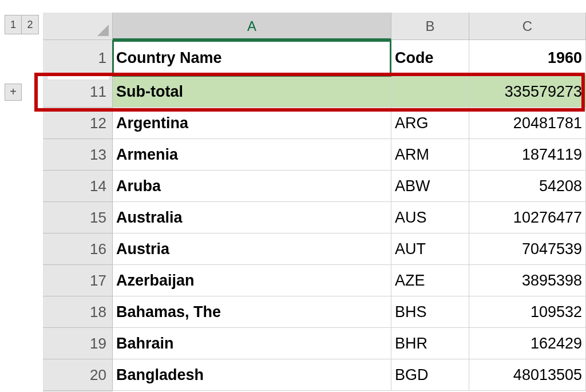  I want to click on cell-b12: ARG, so click(430, 124).